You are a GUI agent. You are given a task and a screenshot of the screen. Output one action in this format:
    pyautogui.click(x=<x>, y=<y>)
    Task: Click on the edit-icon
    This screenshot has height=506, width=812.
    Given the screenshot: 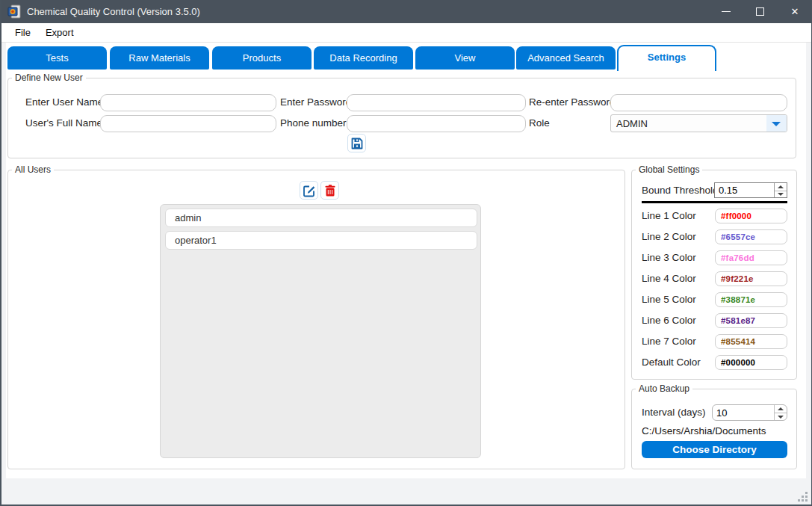 What is the action you would take?
    pyautogui.click(x=309, y=191)
    